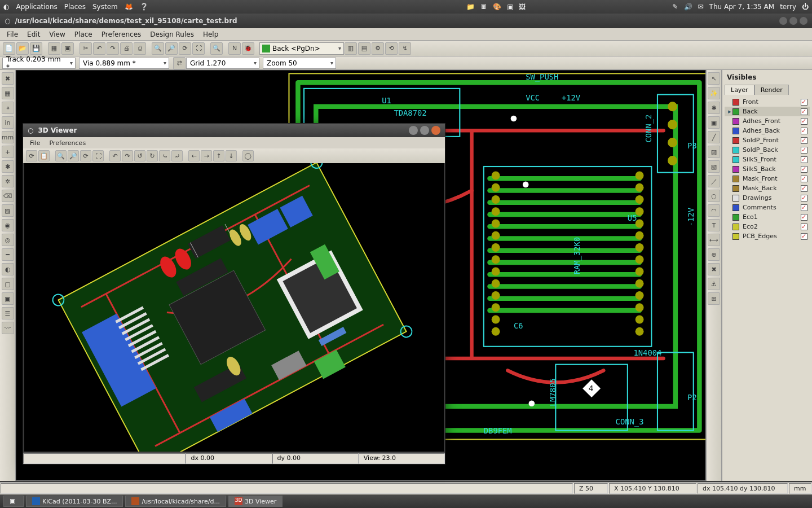 Image resolution: width=812 pixels, height=508 pixels. Describe the element at coordinates (23, 49) in the screenshot. I see `open-icon: 📂` at that location.